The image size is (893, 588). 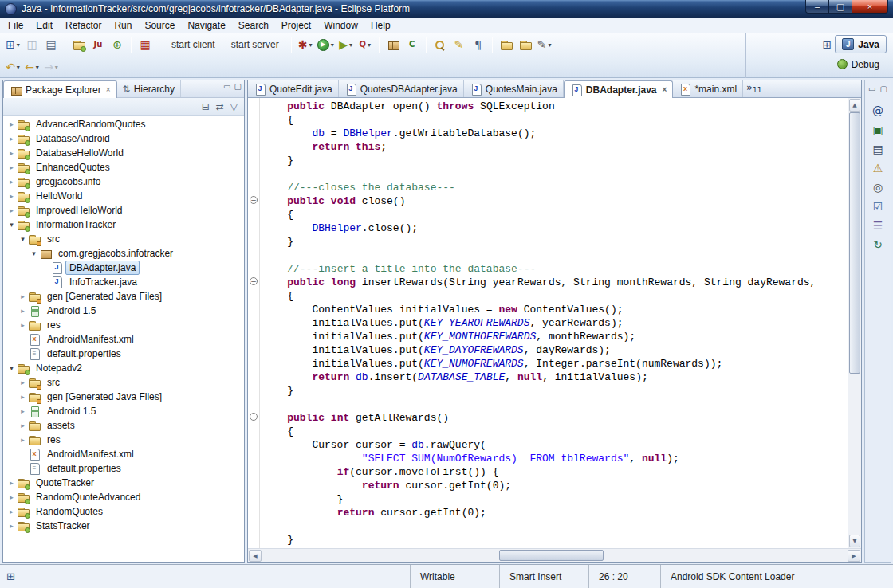 What do you see at coordinates (124, 296) in the screenshot?
I see `tree-item-gen-generated-java-files: ▸gen [Generated Java Files]` at bounding box center [124, 296].